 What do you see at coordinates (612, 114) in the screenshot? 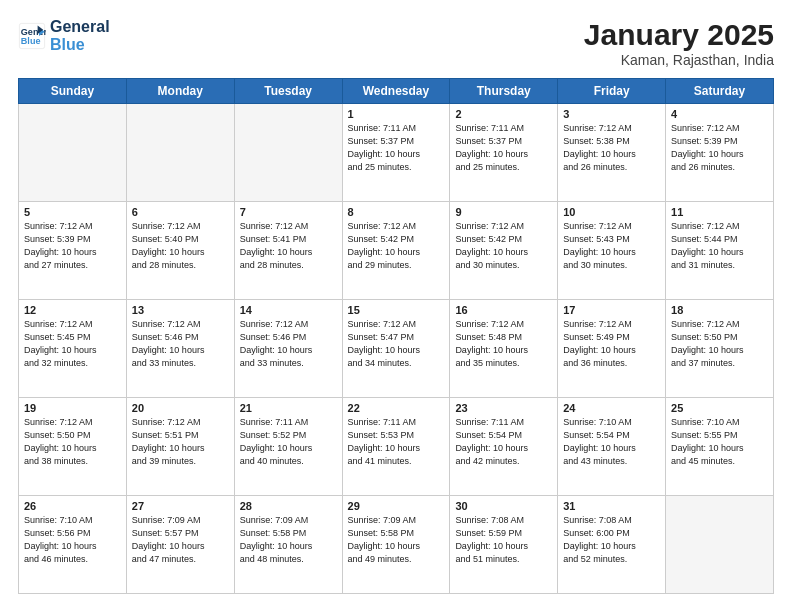
I see `day-number: 3` at bounding box center [612, 114].